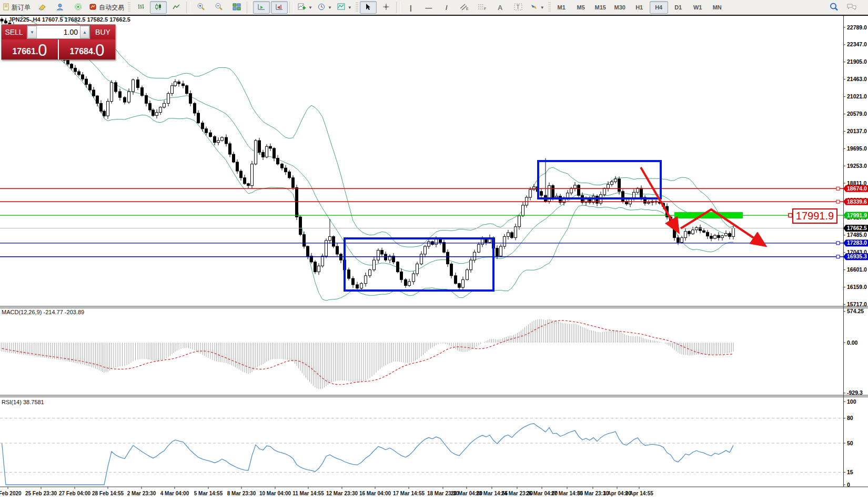 This screenshot has width=868, height=500. What do you see at coordinates (534, 7) in the screenshot?
I see `arrows-icon` at bounding box center [534, 7].